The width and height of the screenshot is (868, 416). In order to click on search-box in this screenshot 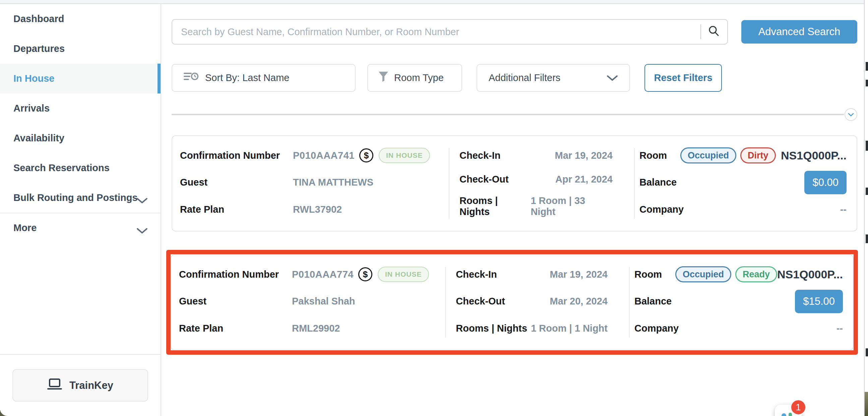, I will do `click(450, 32)`.